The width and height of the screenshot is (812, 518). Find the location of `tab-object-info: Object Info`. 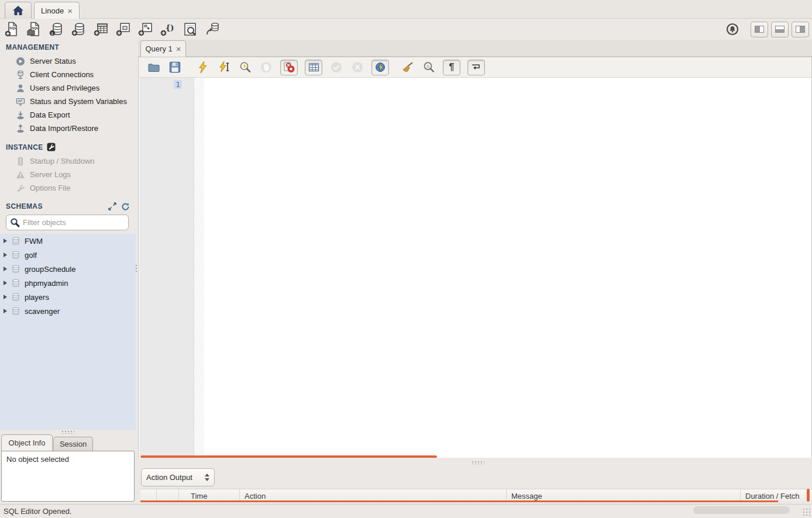

tab-object-info: Object Info is located at coordinates (27, 443).